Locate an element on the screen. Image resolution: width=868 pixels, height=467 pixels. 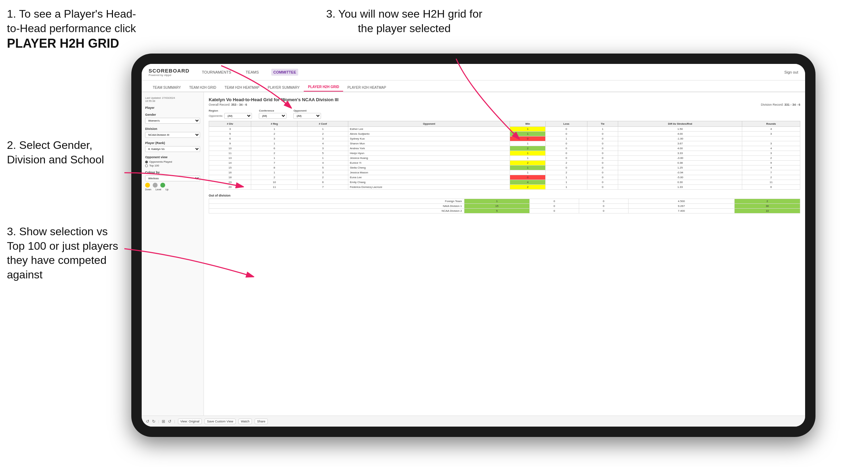
subnav-team-summary: TEAM SUMMARY is located at coordinates (167, 88).